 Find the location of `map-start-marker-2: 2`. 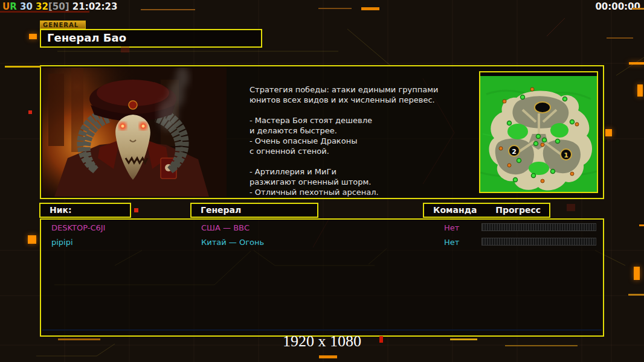

map-start-marker-2: 2 is located at coordinates (514, 151).